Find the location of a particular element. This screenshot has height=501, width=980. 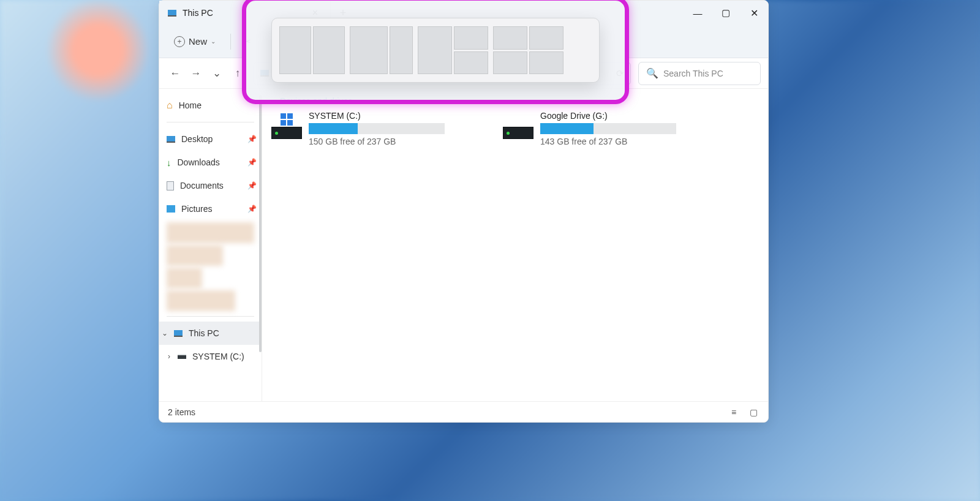

sidebar-label-this-pc: This PC is located at coordinates (204, 333).